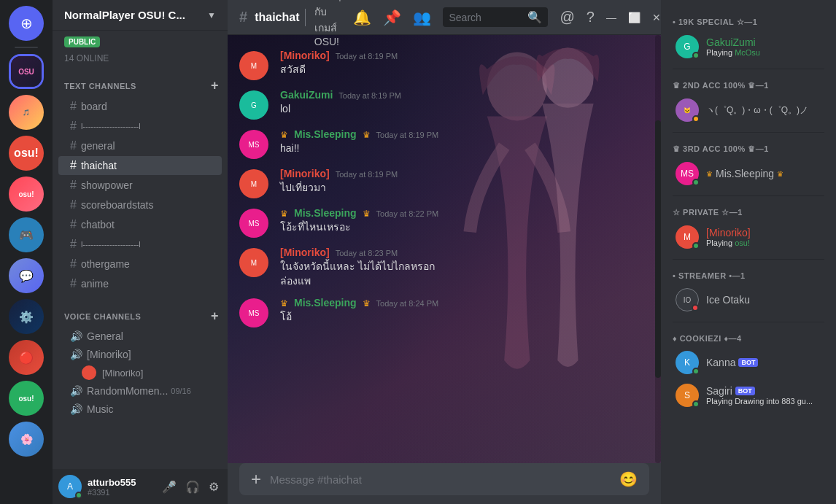 This screenshot has height=504, width=836. Describe the element at coordinates (140, 185) in the screenshot. I see `channel-showpower: # showpower` at that location.